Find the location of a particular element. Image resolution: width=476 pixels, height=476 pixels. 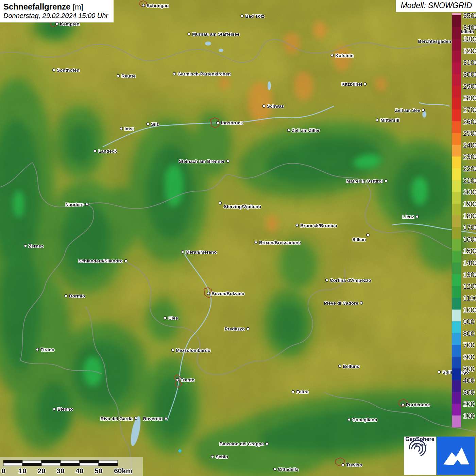

map-unit: [m] is located at coordinates (78, 7).